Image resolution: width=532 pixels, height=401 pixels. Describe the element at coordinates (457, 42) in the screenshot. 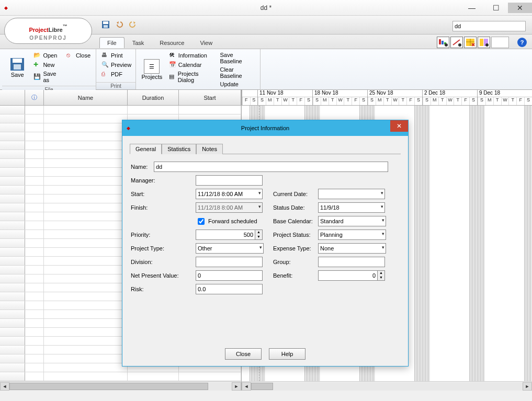

I see `view-network-icon` at that location.